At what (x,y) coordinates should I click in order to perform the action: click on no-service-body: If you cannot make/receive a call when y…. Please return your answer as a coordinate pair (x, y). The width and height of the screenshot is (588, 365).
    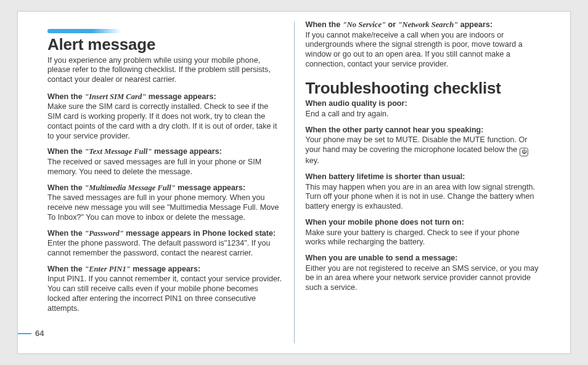
    Looking at the image, I should click on (423, 50).